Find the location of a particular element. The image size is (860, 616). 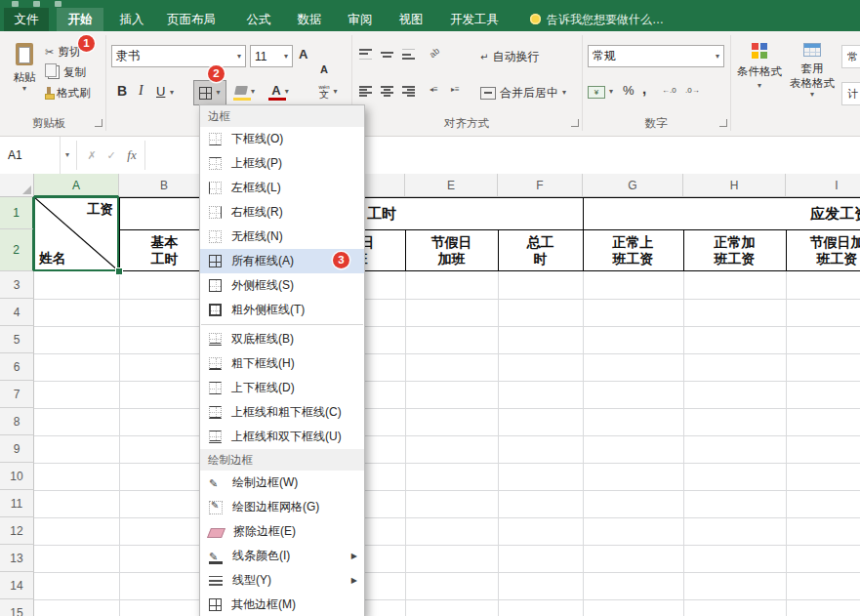

underline-button: U is located at coordinates (160, 92).